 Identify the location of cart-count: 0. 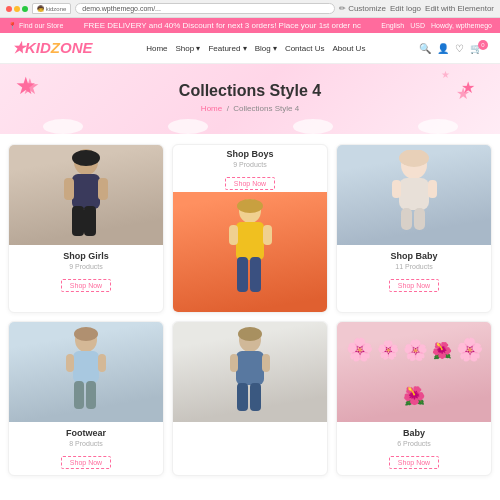
(483, 45).